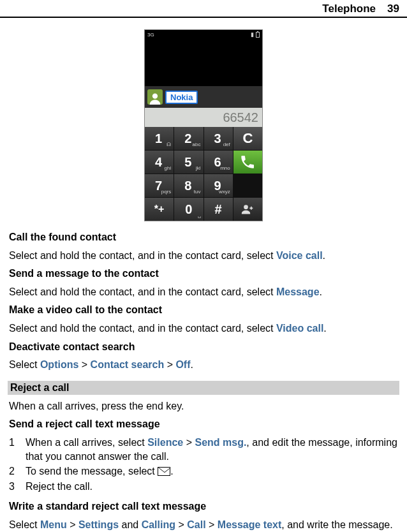 The height and width of the screenshot is (532, 407). Describe the element at coordinates (204, 506) in the screenshot. I see `heading-write-standard-msg: Write a standard reject call text messag…` at that location.